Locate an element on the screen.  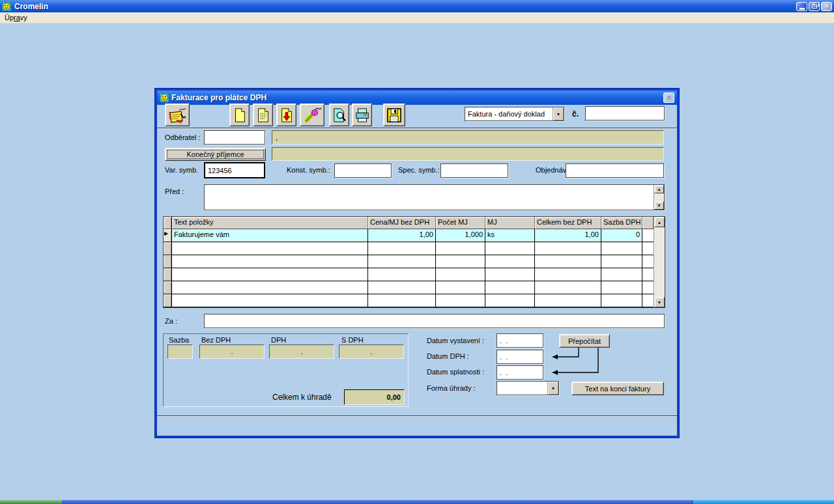
grid-header-vat: Sazba DPH is located at coordinates (622, 223).